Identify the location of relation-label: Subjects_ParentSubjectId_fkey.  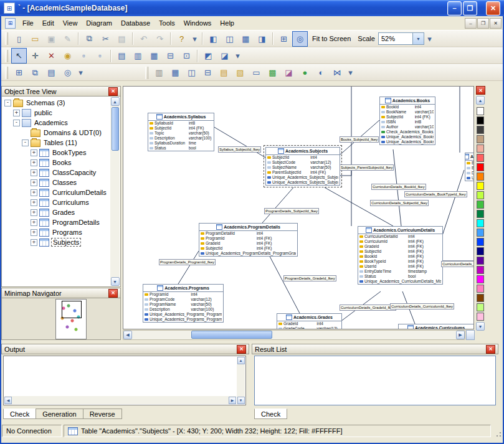
(366, 168).